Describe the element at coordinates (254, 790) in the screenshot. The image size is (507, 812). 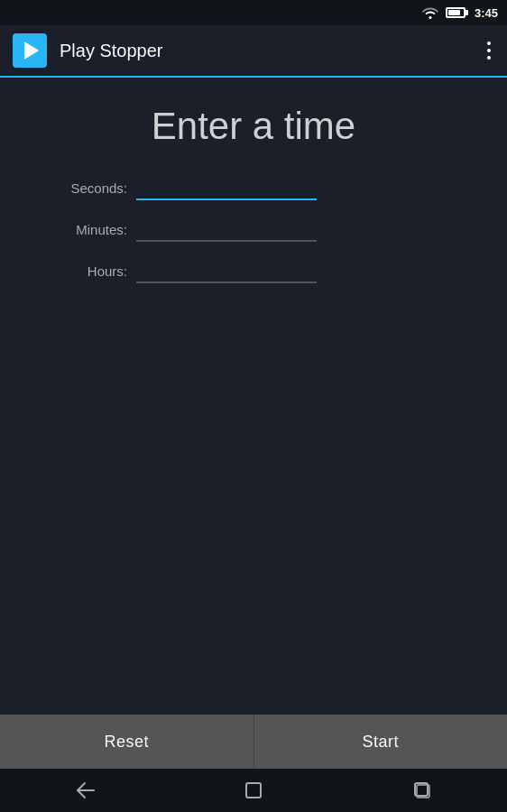
I see `nav-bar` at that location.